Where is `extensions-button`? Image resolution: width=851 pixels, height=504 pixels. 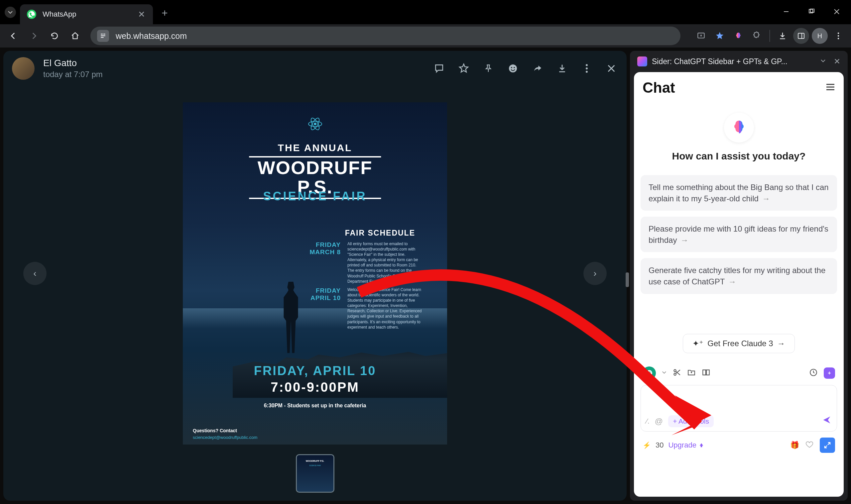
extensions-button is located at coordinates (757, 36).